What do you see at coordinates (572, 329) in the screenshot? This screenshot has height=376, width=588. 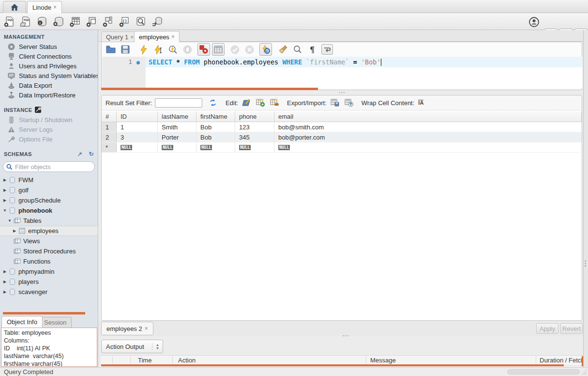 I see `revert-button: Revert` at bounding box center [572, 329].